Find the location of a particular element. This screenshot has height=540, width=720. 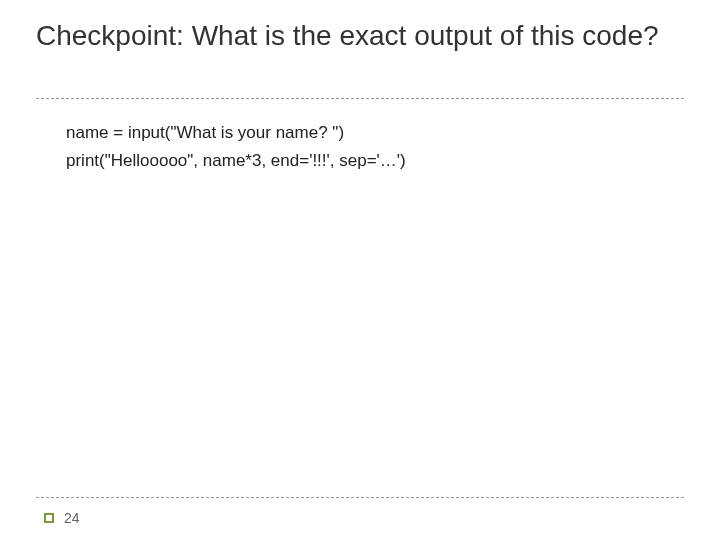

page-footer: 24 is located at coordinates (62, 518).